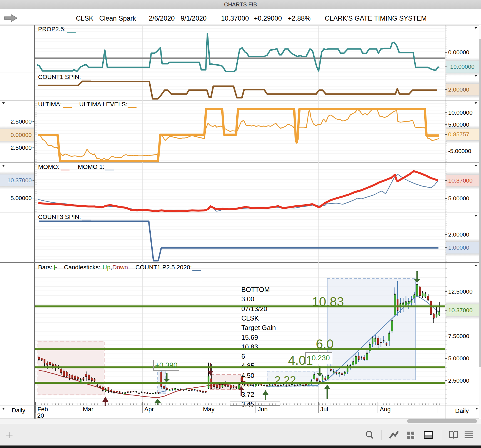 The width and height of the screenshot is (481, 448). What do you see at coordinates (88, 409) in the screenshot?
I see `svg-text: Mar` at bounding box center [88, 409].